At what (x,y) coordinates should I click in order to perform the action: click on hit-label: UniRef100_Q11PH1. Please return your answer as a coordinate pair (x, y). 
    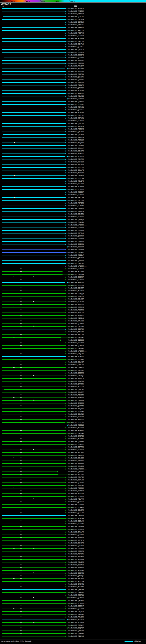
    Looking at the image, I should click on (76, 472).